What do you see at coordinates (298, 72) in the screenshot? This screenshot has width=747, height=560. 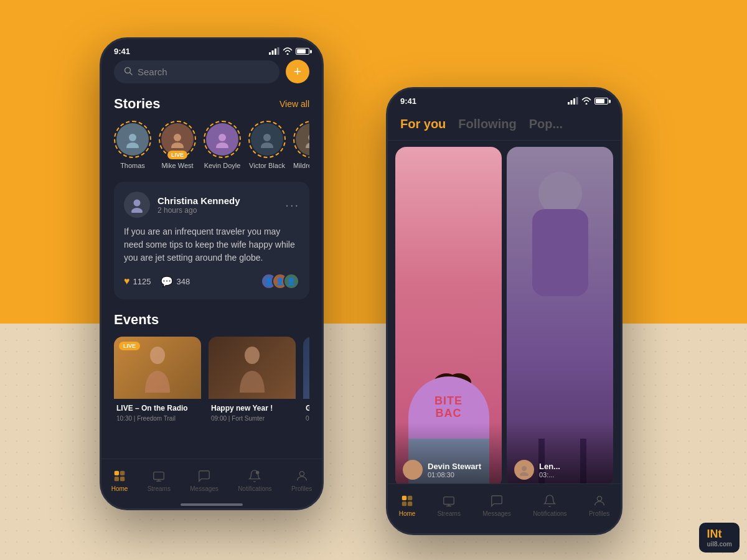 I see `add-button: +` at bounding box center [298, 72].